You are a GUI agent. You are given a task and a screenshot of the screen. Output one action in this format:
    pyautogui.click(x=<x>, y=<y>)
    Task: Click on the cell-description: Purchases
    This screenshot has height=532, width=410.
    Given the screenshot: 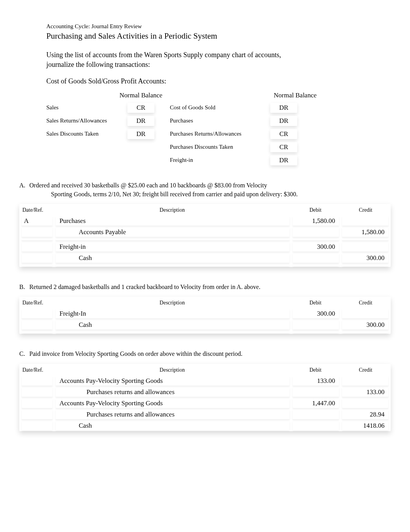 What is the action you would take?
    pyautogui.click(x=173, y=221)
    